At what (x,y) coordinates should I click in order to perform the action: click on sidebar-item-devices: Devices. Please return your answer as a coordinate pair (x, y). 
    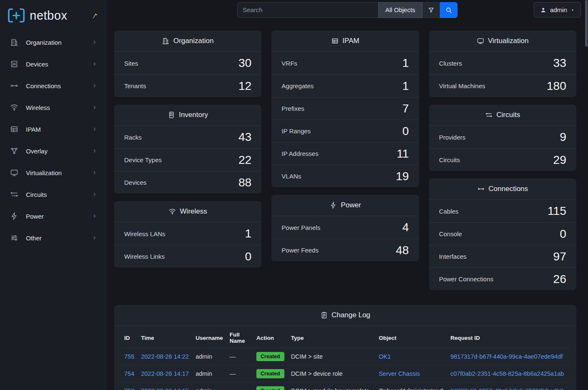
    Looking at the image, I should click on (54, 64).